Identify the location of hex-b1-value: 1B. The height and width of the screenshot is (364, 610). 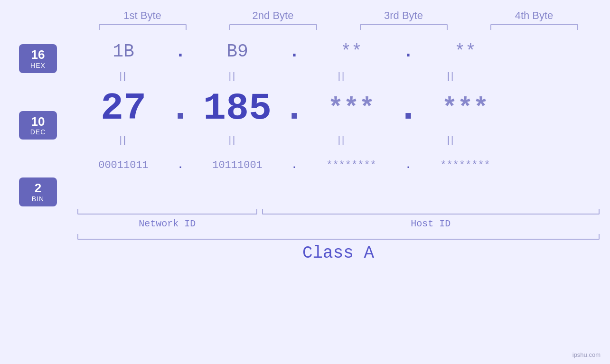
(123, 51).